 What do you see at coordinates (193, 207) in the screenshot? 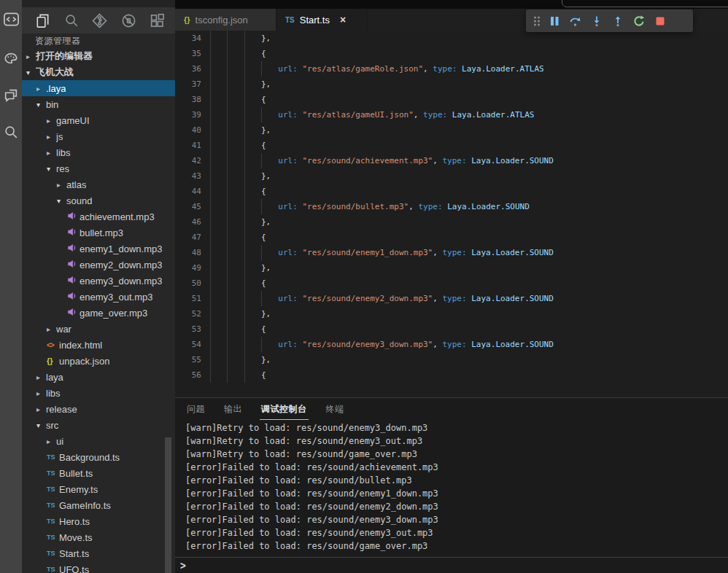
I see `line-number: 45` at bounding box center [193, 207].